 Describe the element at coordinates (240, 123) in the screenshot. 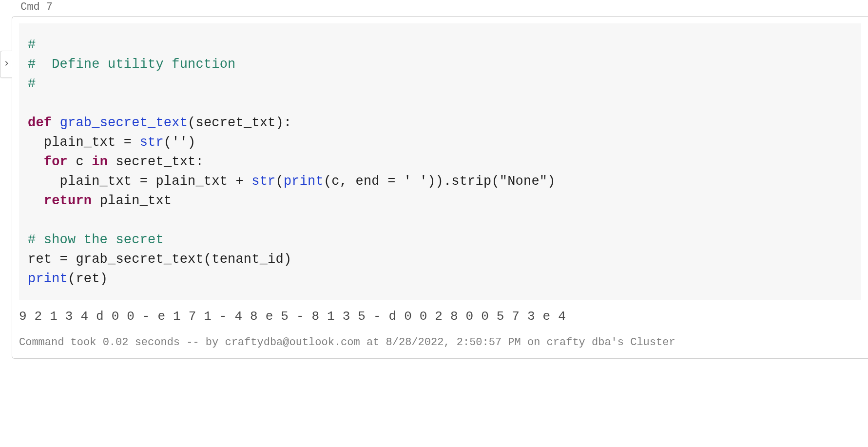

I see `code-token: (secret_txt):` at that location.